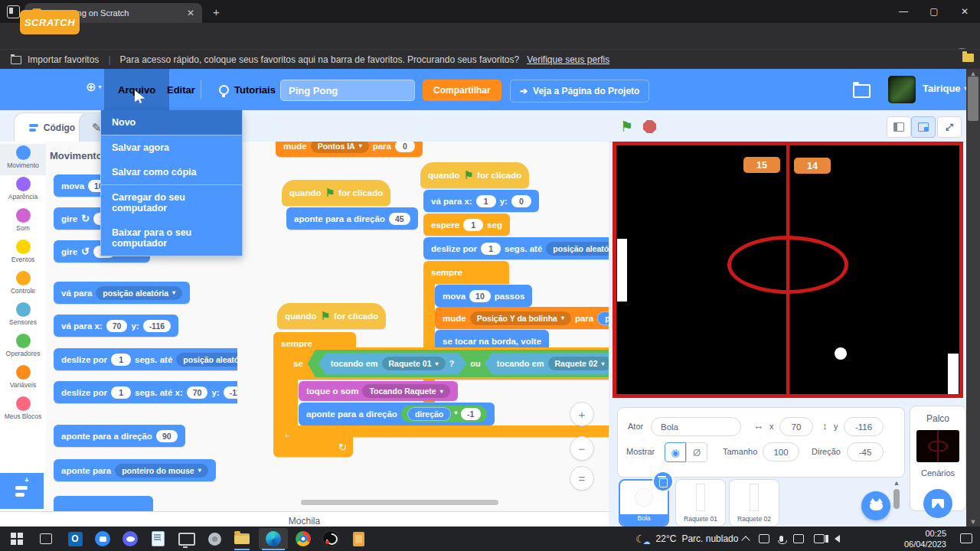 This screenshot has width=980, height=551. I want to click on scratch-logo: SCRATCH, so click(50, 22).